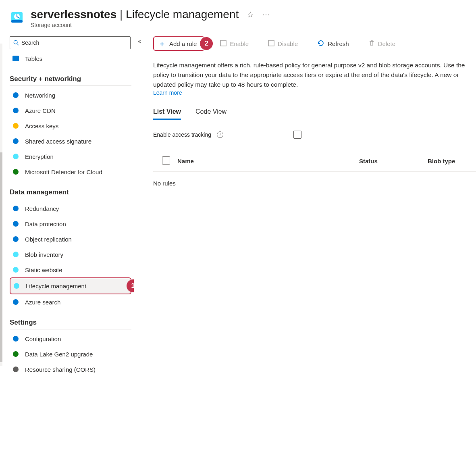 The width and height of the screenshot is (476, 452). What do you see at coordinates (56, 286) in the screenshot?
I see `sidebar-item-label: Lifecycle management` at bounding box center [56, 286].